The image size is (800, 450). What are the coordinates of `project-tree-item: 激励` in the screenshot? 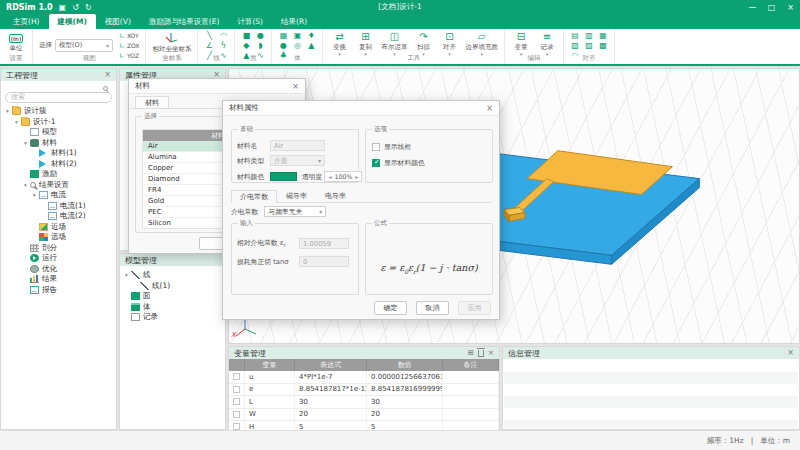 It's located at (58, 174).